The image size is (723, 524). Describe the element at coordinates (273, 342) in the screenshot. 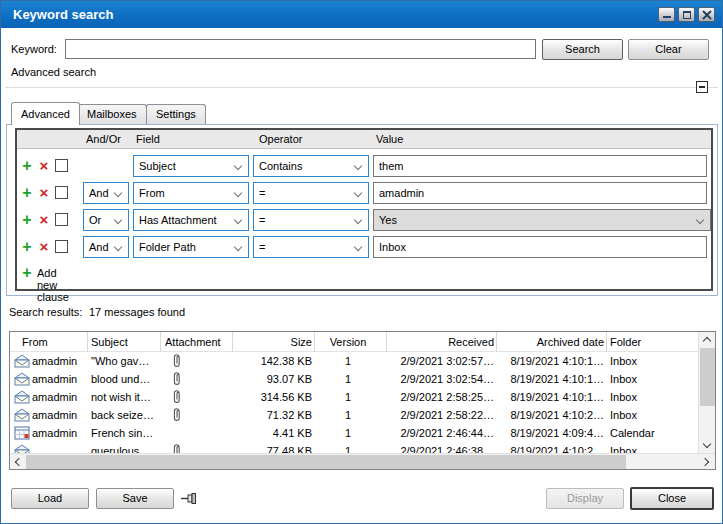

I see `column-header-size: Size` at that location.